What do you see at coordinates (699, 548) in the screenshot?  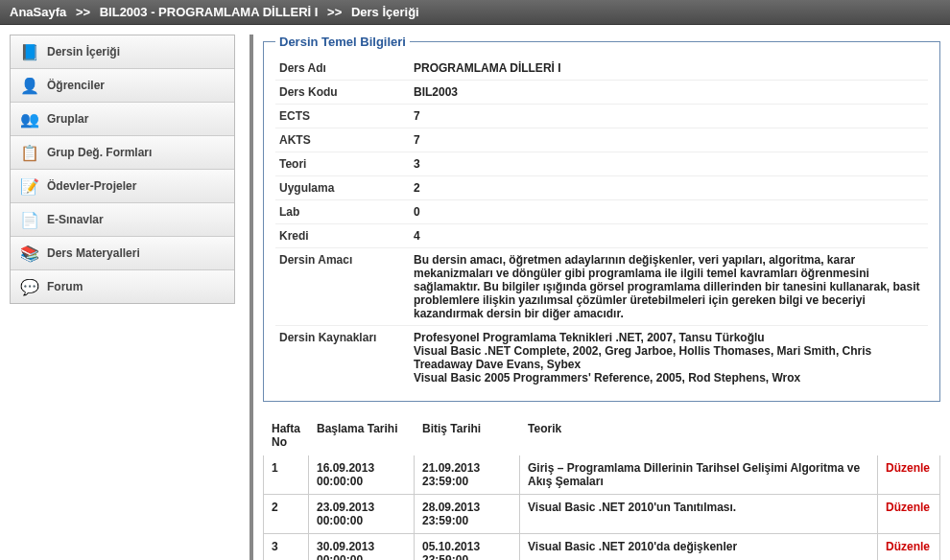 I see `week-theory-cell: Visual Basic .NET 2010'da değişkenler` at bounding box center [699, 548].